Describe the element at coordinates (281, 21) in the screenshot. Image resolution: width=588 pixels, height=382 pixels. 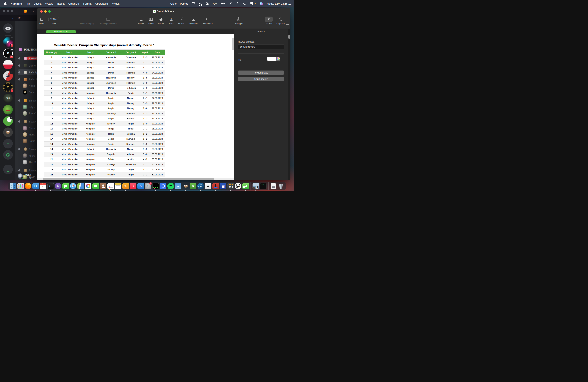
I see `toolbar-organizuj-button: Organizuj` at that location.